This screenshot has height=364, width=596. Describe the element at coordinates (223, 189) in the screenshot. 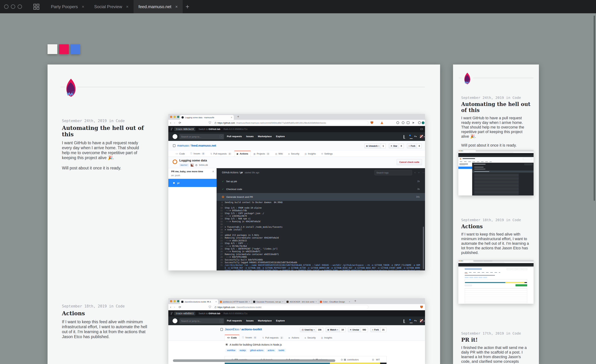

I see `check-icon` at that location.